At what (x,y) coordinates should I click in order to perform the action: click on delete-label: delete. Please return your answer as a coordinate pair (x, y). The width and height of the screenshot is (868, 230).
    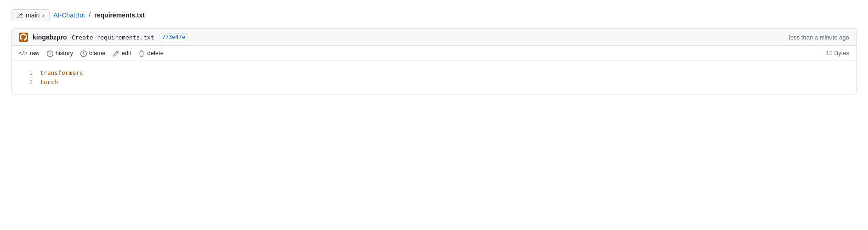
    Looking at the image, I should click on (155, 53).